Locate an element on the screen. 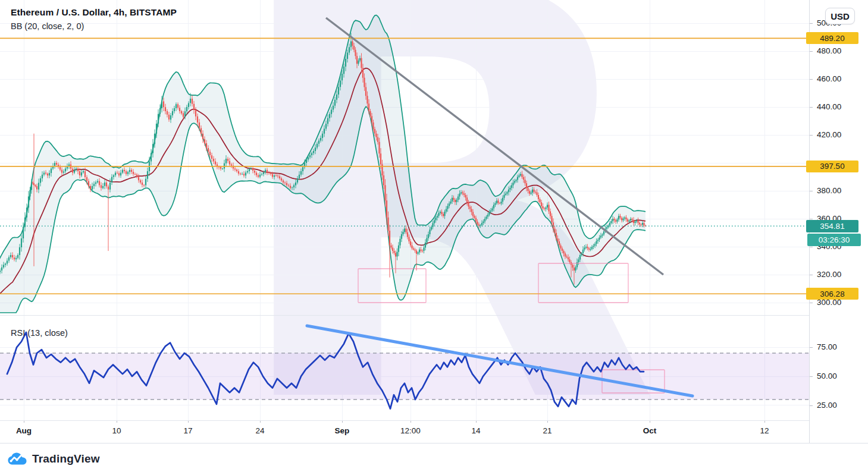  time-axis-tick: Aug is located at coordinates (24, 430).